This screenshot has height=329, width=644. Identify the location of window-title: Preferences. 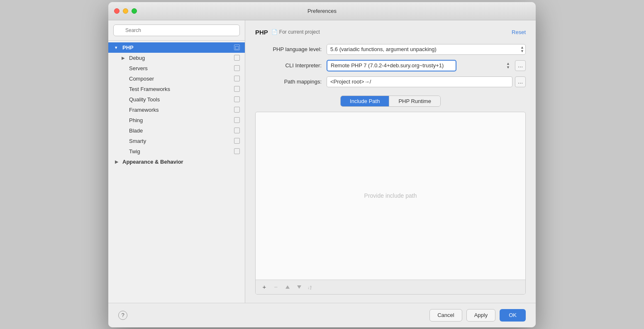
(322, 11).